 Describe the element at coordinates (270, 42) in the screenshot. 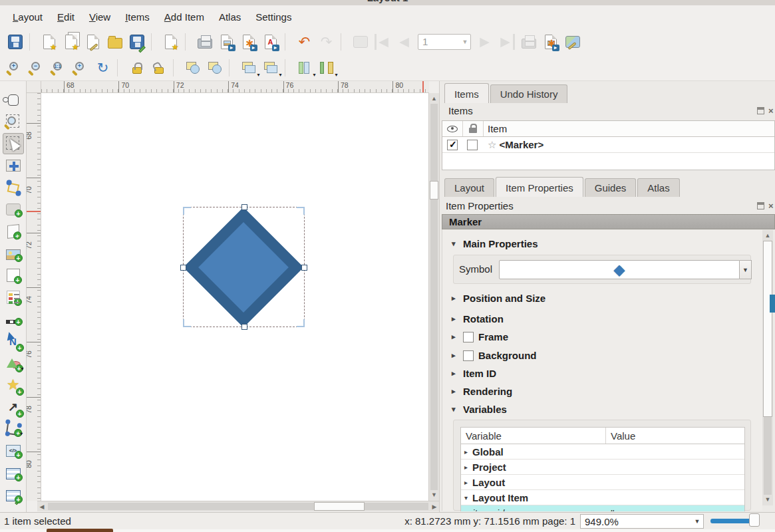

I see `export-as-pdf-button: A▸` at that location.